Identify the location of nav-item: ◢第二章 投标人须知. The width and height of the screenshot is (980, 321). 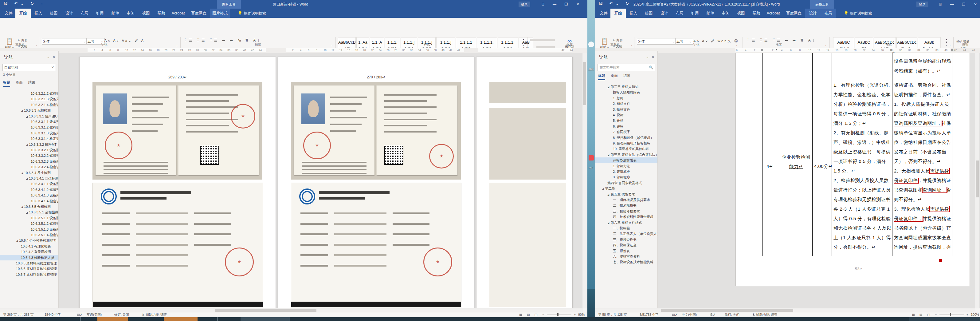
(626, 87).